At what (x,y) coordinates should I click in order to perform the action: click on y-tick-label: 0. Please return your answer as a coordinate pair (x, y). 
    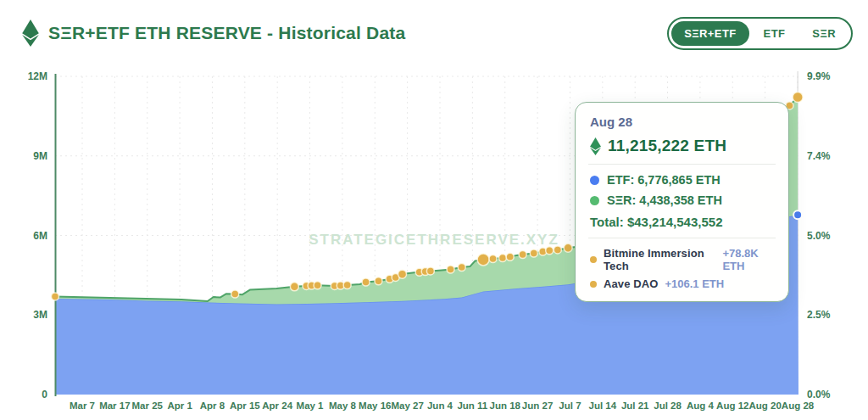
    Looking at the image, I should click on (44, 395).